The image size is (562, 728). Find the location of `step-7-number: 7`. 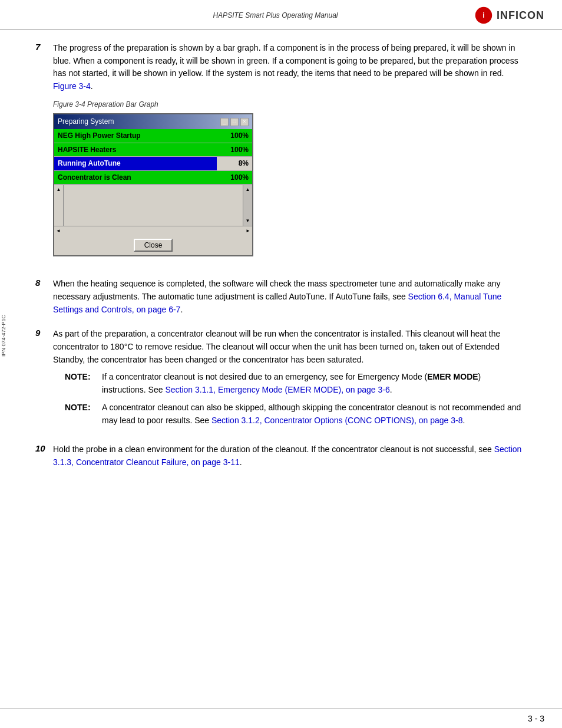

step-7-number: 7 is located at coordinates (41, 47).